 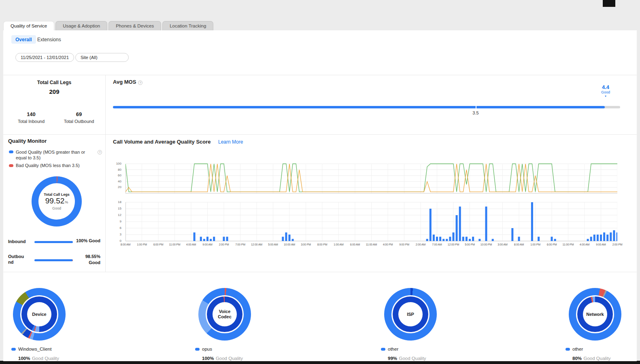 What do you see at coordinates (45, 57) in the screenshot?
I see `date-range-filter: 11/25/2021 - 12/01/2021` at bounding box center [45, 57].